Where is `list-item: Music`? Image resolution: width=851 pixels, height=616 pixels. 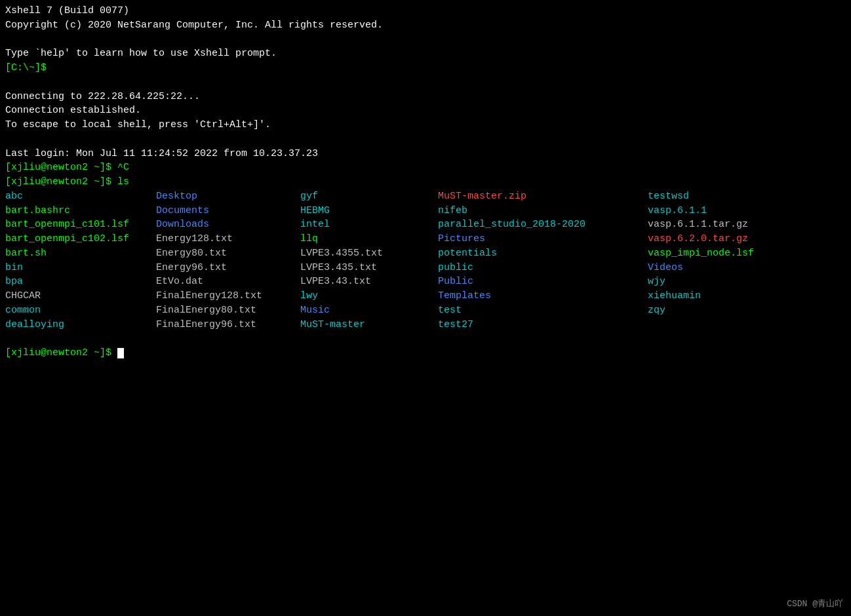 list-item: Music is located at coordinates (369, 311).